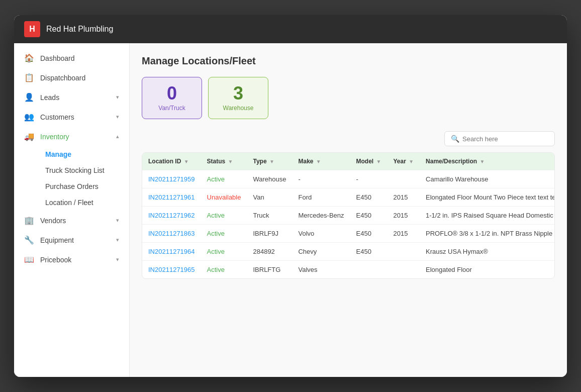 The image size is (581, 392). What do you see at coordinates (29, 259) in the screenshot?
I see `pricebook-icon: 📖` at bounding box center [29, 259].